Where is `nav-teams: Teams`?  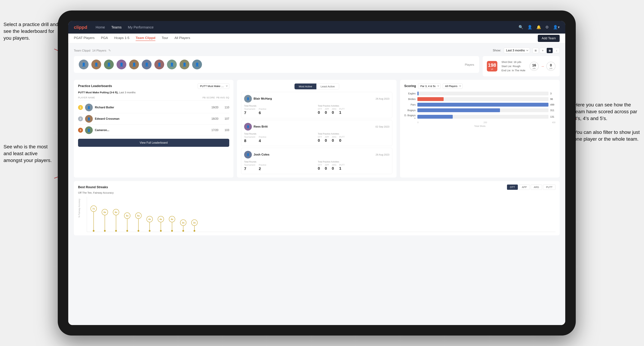 nav-teams: Teams is located at coordinates (116, 27).